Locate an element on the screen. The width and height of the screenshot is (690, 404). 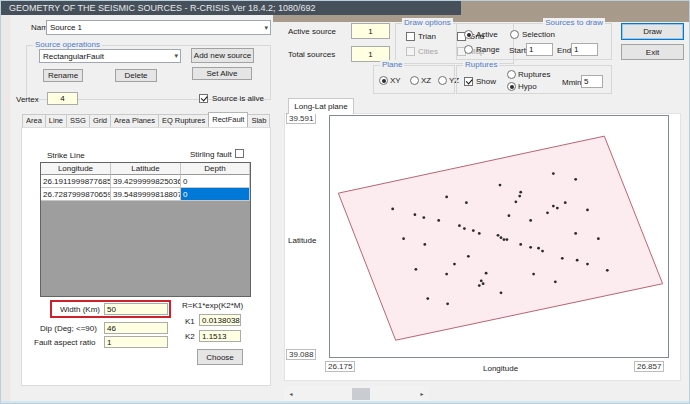
active-source-field: 1 is located at coordinates (370, 31).